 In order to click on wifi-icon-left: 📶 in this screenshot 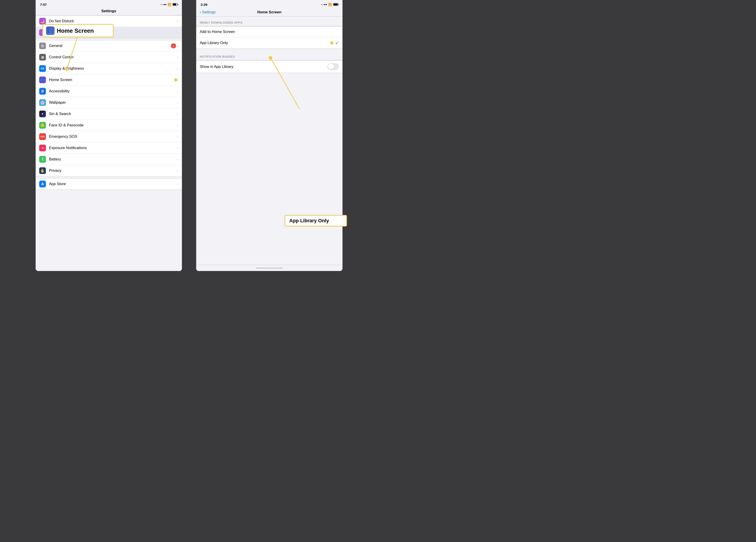, I will do `click(169, 5)`.